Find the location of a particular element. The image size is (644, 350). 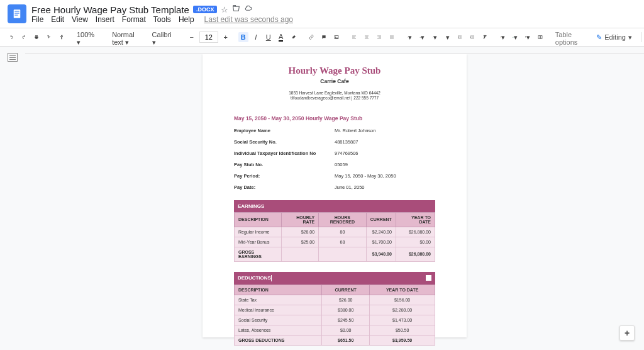

cloud-icon is located at coordinates (248, 9).